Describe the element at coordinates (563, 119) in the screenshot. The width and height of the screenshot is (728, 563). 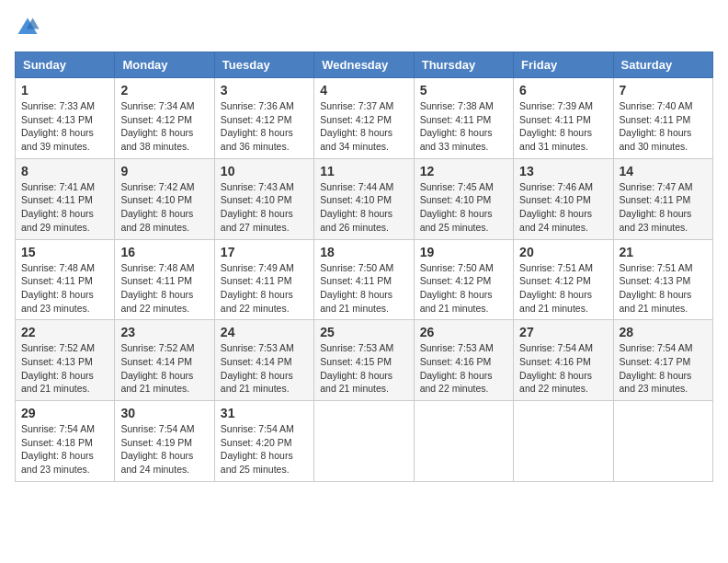
I see `calendar-cell: 6 Sunrise: 7:39 AM Sunset: 4:11 PM Dayli…` at that location.